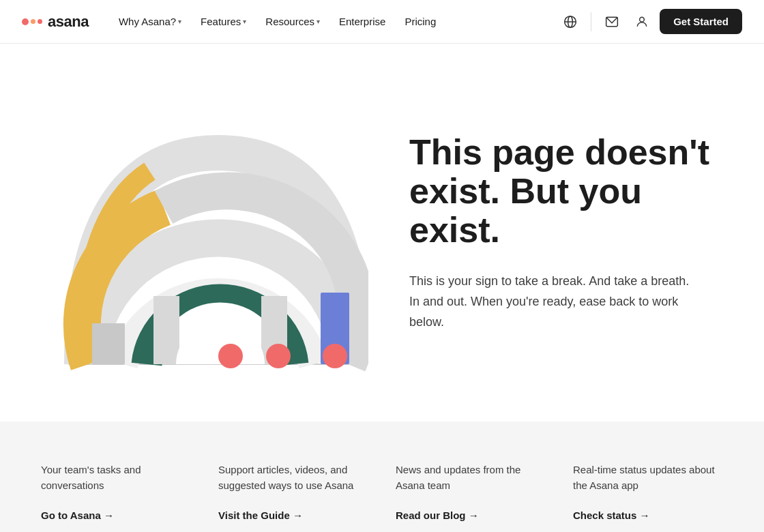 The height and width of the screenshot is (532, 764). What do you see at coordinates (277, 22) in the screenshot?
I see `nav-links: Why Asana? ▾ Features ▾ Resources ▾ Ente…` at bounding box center [277, 22].